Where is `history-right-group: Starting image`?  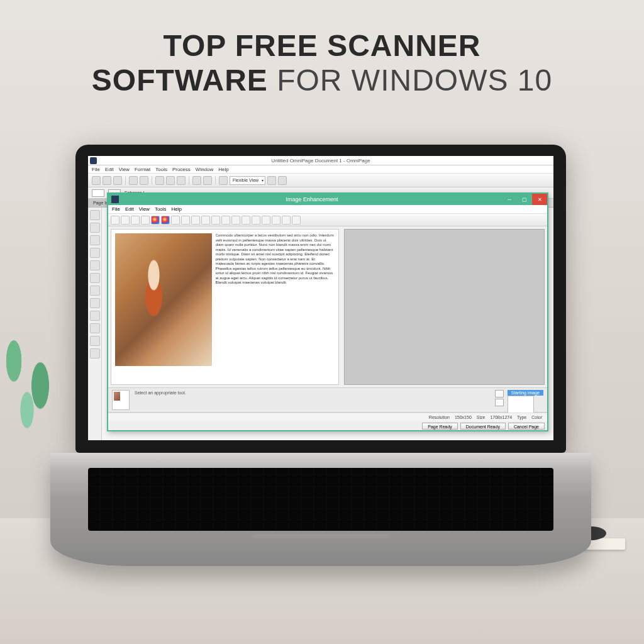
history-right-group: Starting image is located at coordinates (519, 402).